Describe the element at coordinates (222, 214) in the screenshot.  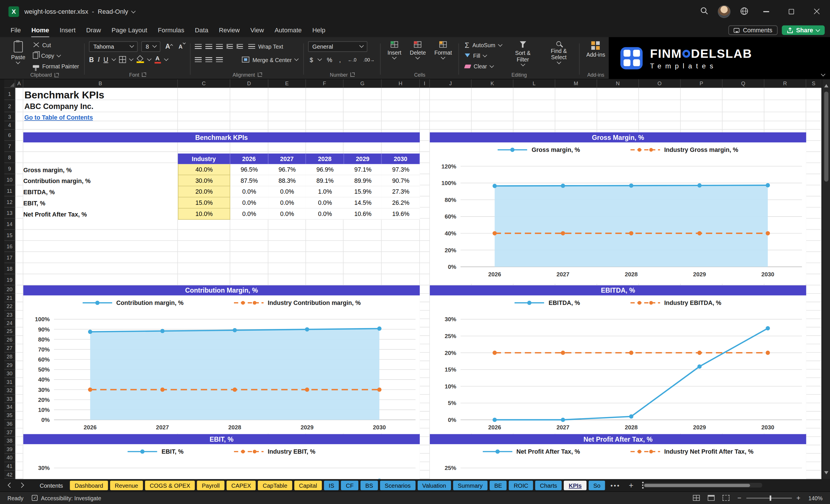
I see `table-row: Net Profit After Tax, %10.0%0.0%0.0%0.0%…` at that location.